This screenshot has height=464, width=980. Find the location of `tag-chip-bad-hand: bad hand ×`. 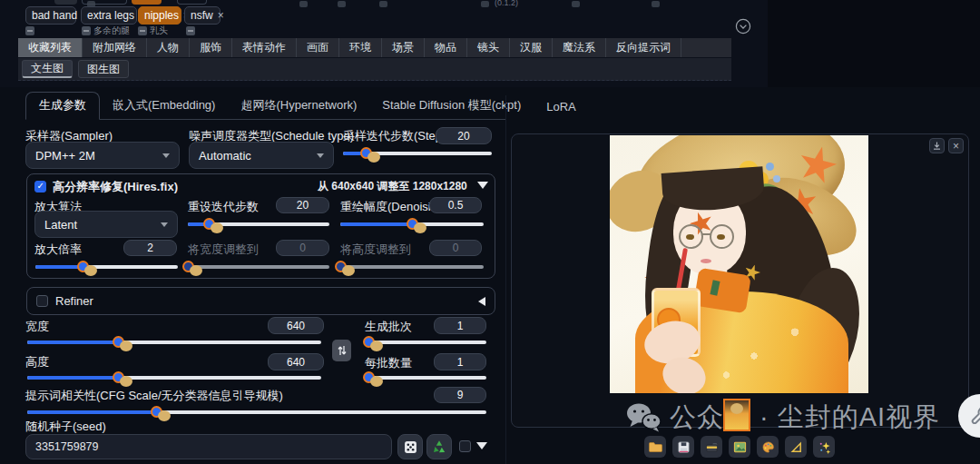

tag-chip-bad-hand: bad hand × is located at coordinates (51, 15).